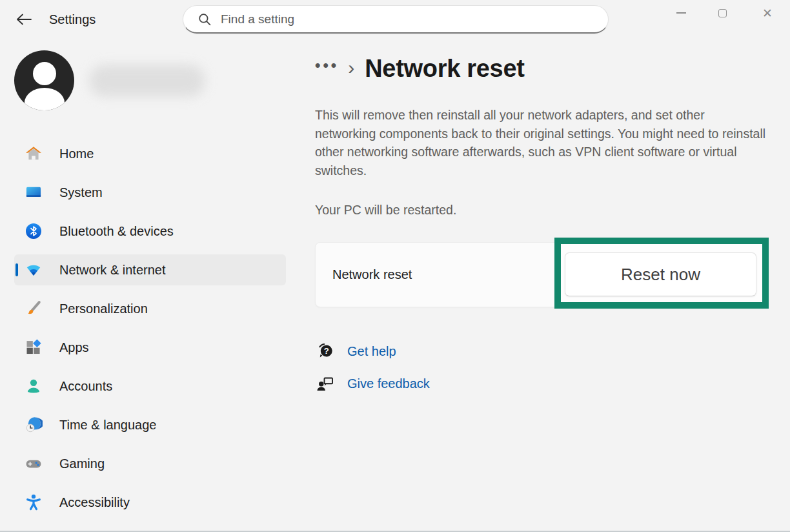  What do you see at coordinates (45, 74) in the screenshot?
I see `avatar-head-shape` at bounding box center [45, 74].